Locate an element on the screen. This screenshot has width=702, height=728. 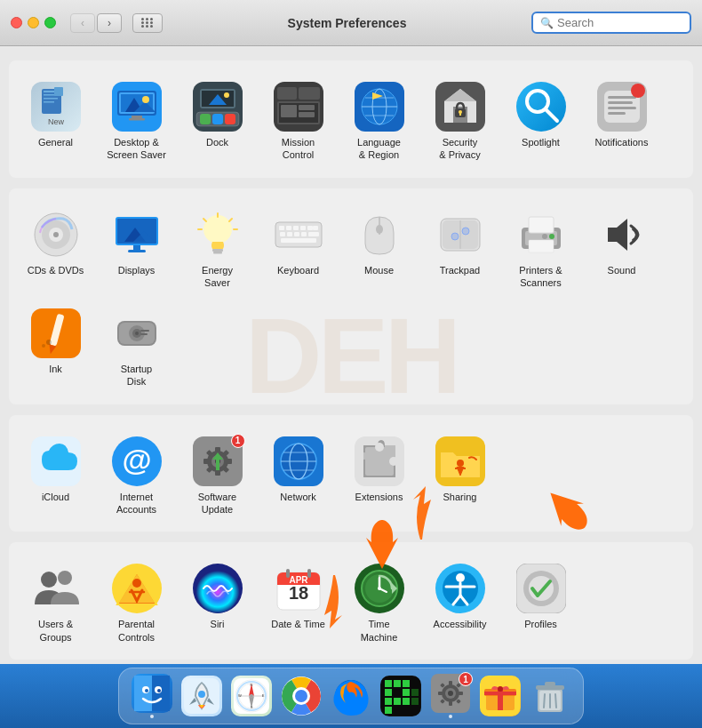
pref-sharing: Sharing is located at coordinates (460, 476).